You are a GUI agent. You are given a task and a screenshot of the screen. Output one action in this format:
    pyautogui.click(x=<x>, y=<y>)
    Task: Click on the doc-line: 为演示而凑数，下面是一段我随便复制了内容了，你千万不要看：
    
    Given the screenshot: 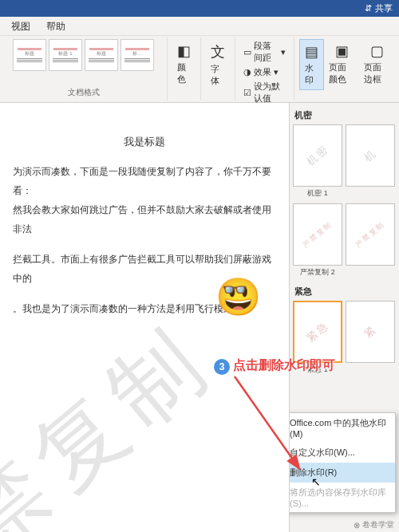 What is the action you would take?
    pyautogui.click(x=144, y=181)
    